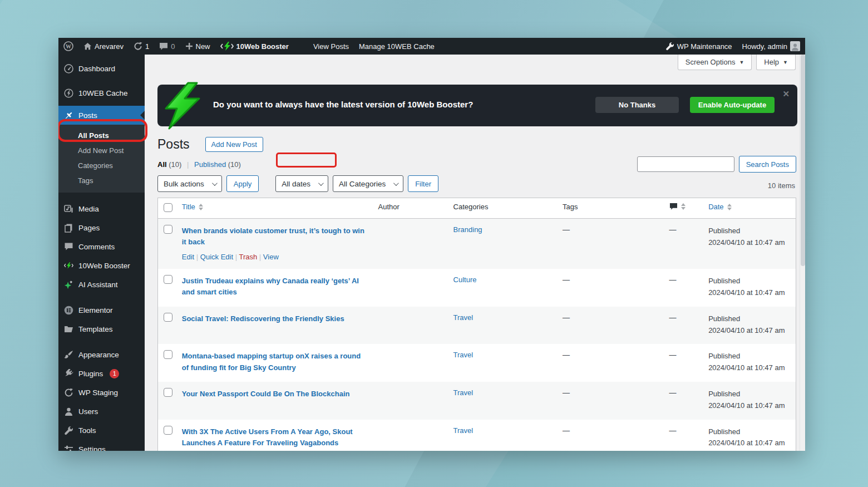 The width and height of the screenshot is (868, 487). What do you see at coordinates (101, 392) in the screenshot?
I see `sidebar-item-wp-staging: WP Staging` at bounding box center [101, 392].